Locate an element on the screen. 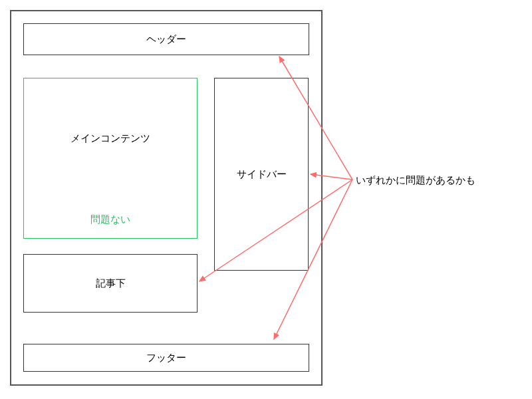 Image resolution: width=532 pixels, height=399 pixels. below-article-label: 記事下 is located at coordinates (110, 283).